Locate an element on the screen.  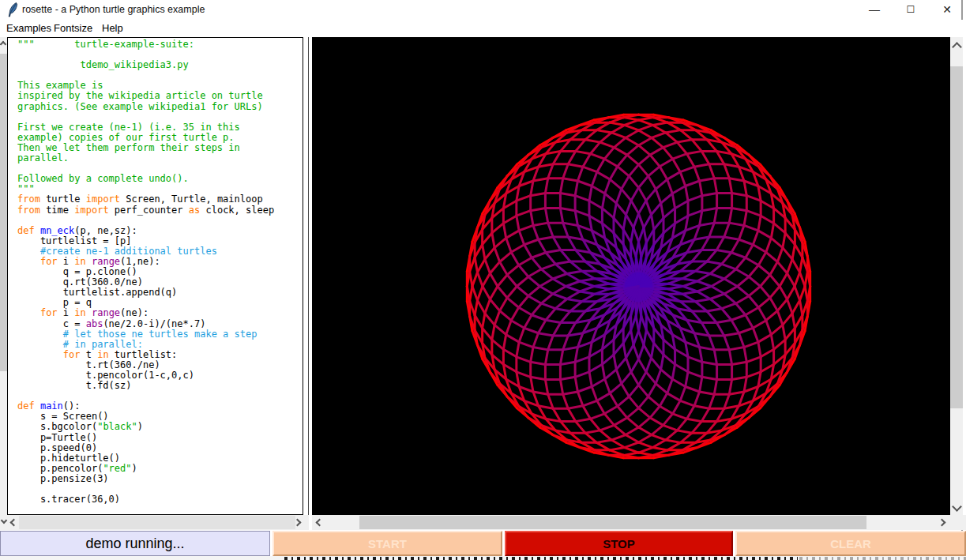
close-button: ✕ is located at coordinates (947, 9).